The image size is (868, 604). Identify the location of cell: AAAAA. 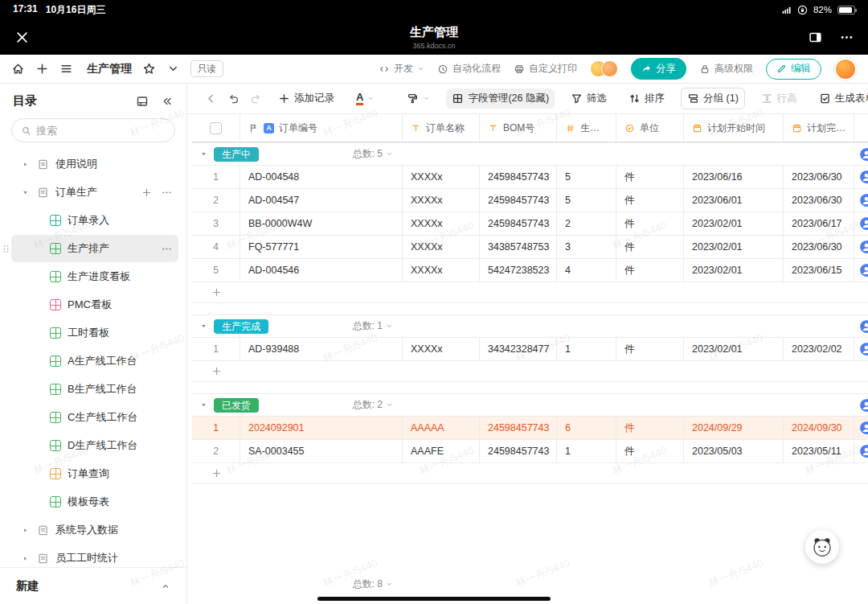
(441, 428).